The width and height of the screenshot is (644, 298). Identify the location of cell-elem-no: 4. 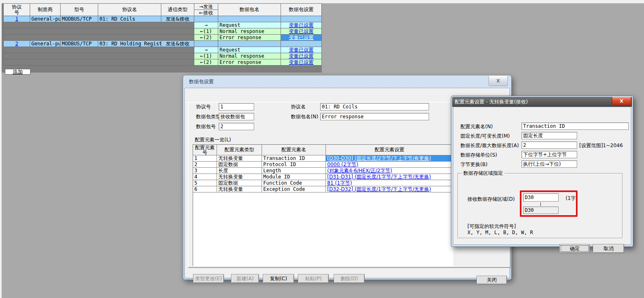
(205, 177).